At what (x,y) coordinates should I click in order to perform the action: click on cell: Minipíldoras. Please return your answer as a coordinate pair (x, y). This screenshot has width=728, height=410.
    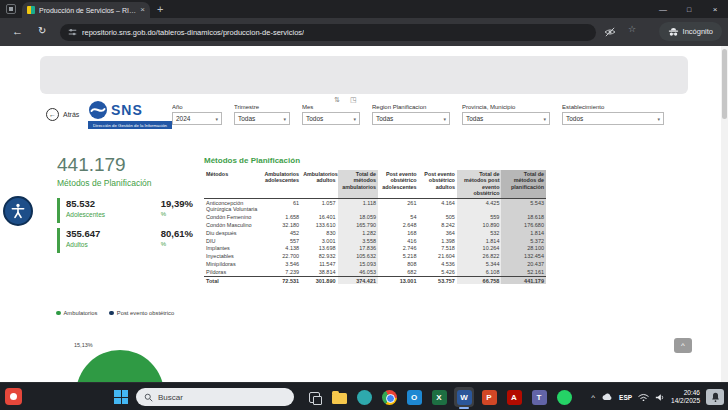
    Looking at the image, I should click on (232, 264).